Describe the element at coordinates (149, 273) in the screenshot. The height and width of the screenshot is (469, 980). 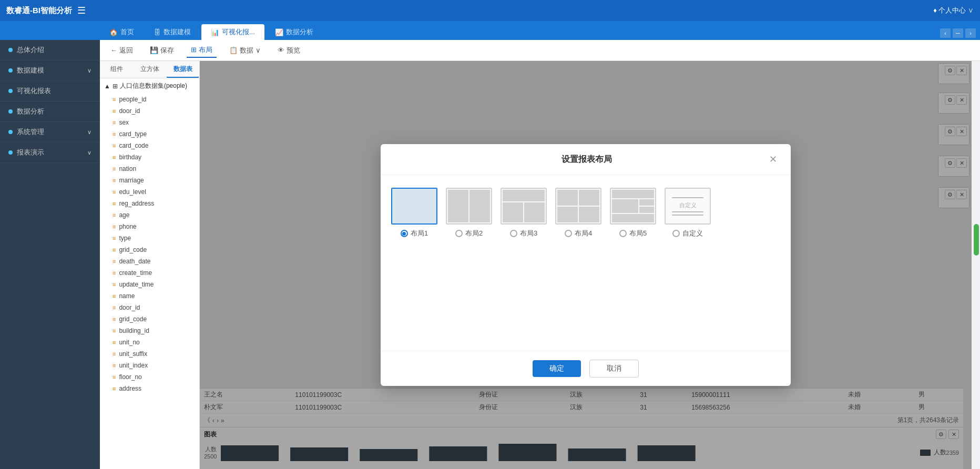
I see `tree-field-create_time: ≡create_time` at that location.